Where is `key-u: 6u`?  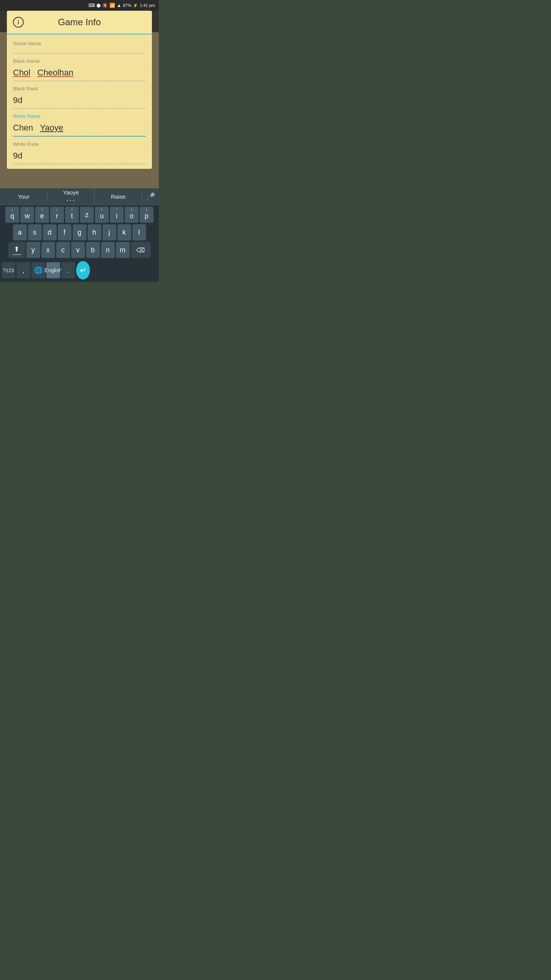
key-u: 6u is located at coordinates (102, 215).